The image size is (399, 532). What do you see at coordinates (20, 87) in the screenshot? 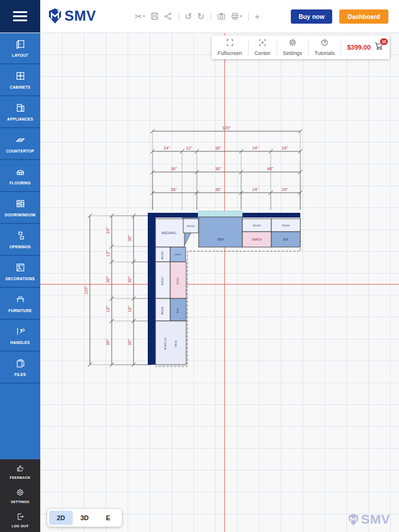
I see `sidebar-item-label: CABINETS` at bounding box center [20, 87].